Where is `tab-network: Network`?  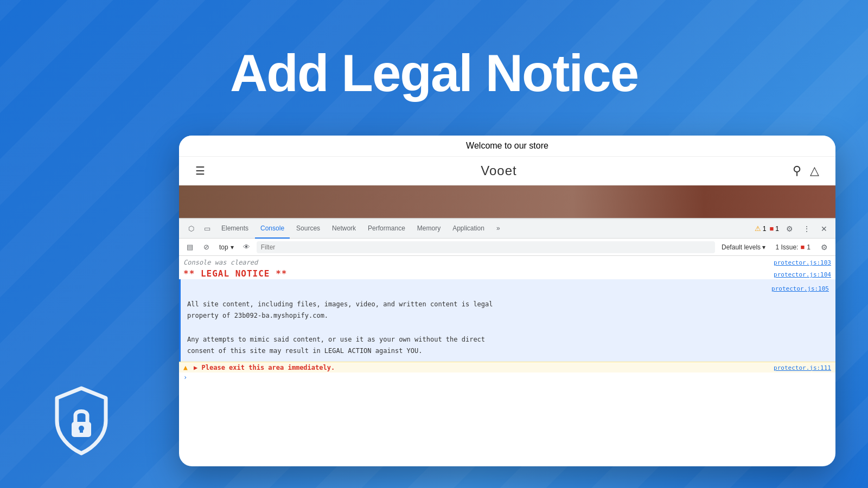
tab-network: Network is located at coordinates (344, 229).